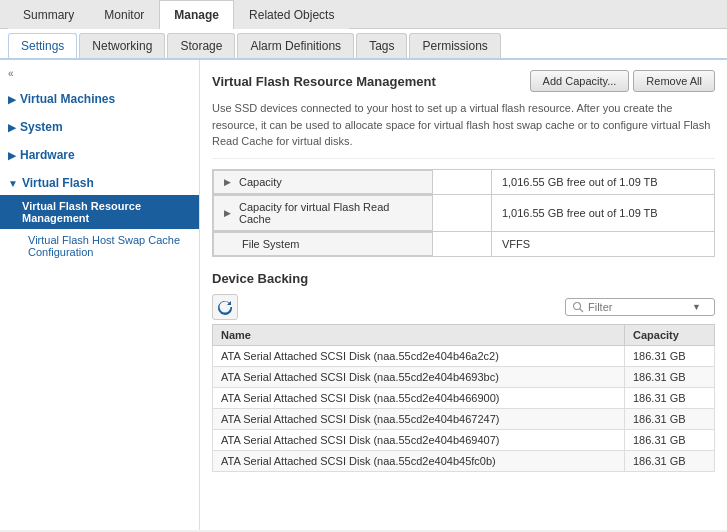  Describe the element at coordinates (578, 307) in the screenshot. I see `search-icon` at that location.